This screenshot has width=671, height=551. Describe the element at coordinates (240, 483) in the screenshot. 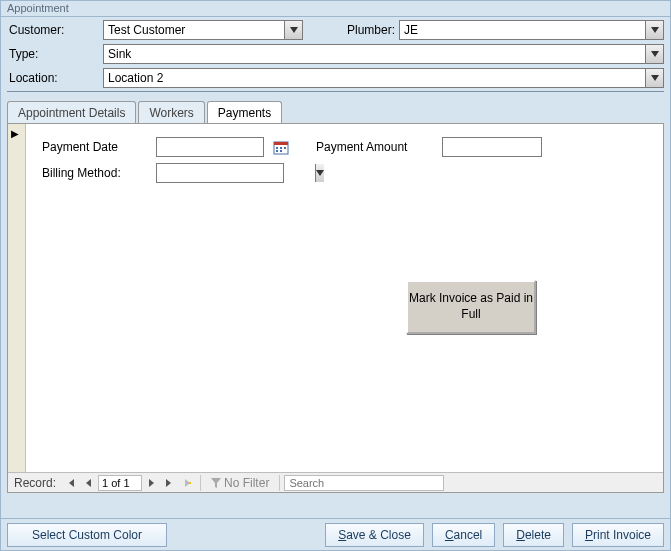

I see `filter-status: No Filter` at that location.